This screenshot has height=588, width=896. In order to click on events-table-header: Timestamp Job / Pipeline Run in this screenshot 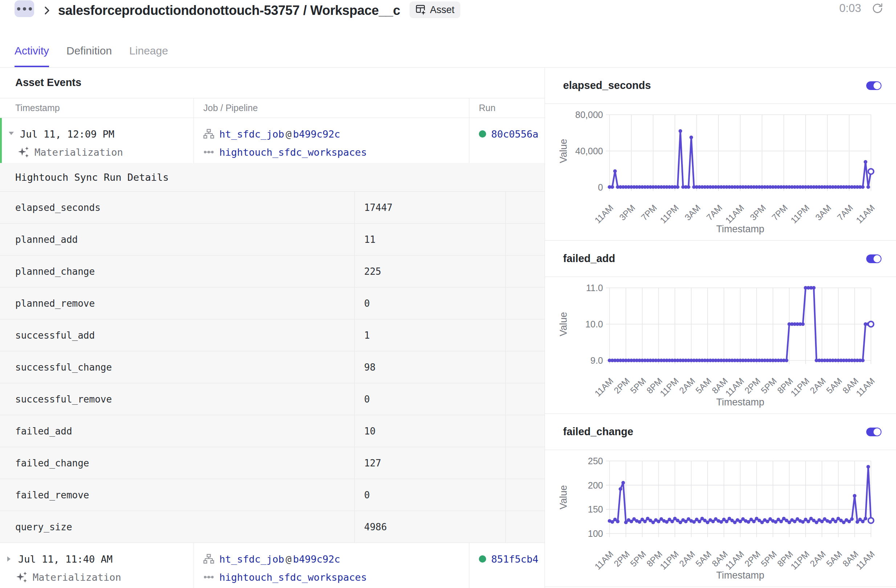, I will do `click(273, 108)`.